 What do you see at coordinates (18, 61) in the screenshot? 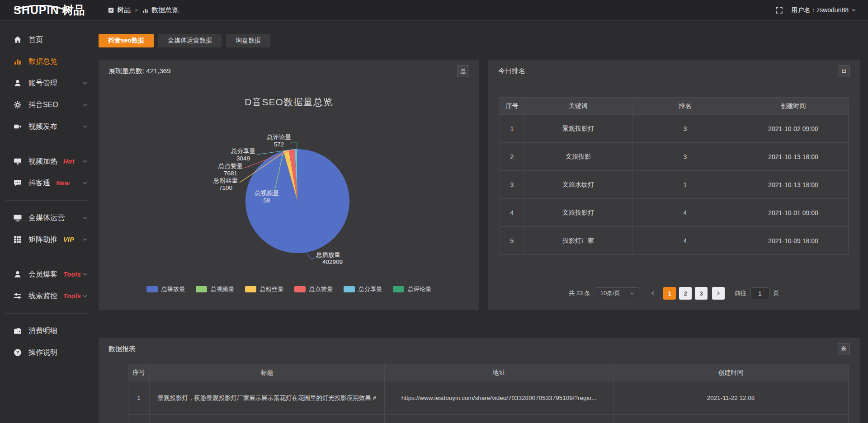
I see `bar-chart-icon` at bounding box center [18, 61].